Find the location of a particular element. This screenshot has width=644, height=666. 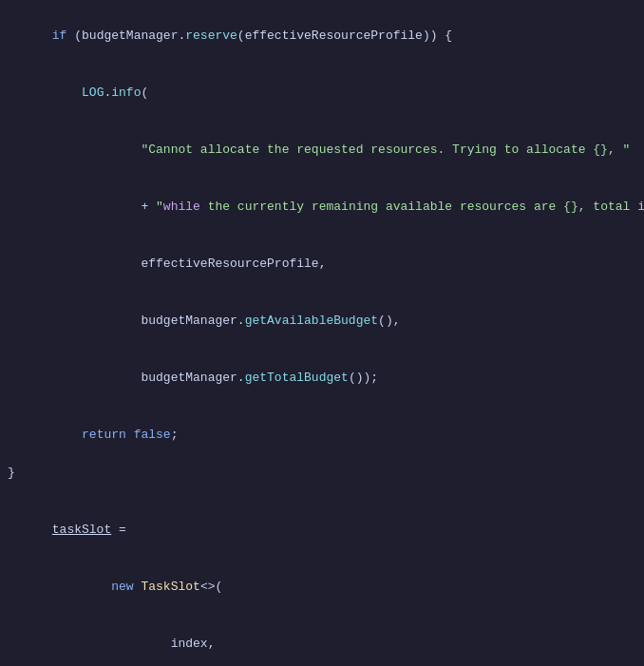

code-line-8: return false; is located at coordinates (322, 435).